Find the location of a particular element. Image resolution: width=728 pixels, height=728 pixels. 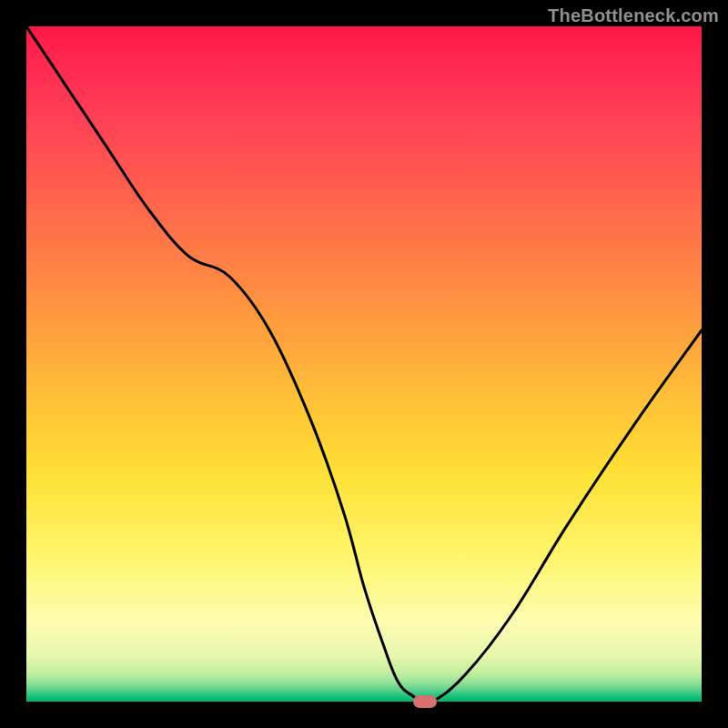

watermark-text: TheBottleneck.com is located at coordinates (633, 16).